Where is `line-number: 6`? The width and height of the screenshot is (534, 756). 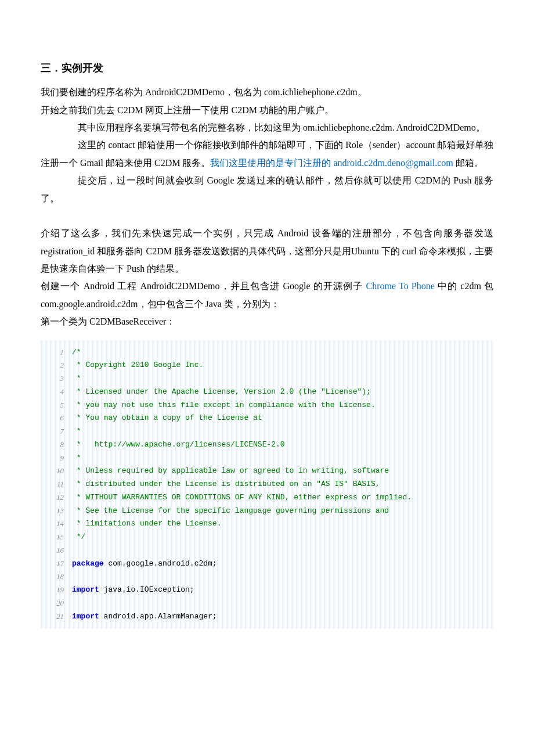 line-number: 6 is located at coordinates (56, 418).